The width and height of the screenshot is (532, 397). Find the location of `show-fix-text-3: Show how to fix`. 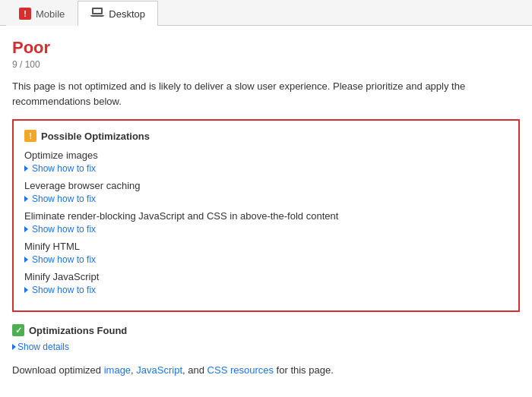

show-fix-text-3: Show how to fix is located at coordinates (64, 229).